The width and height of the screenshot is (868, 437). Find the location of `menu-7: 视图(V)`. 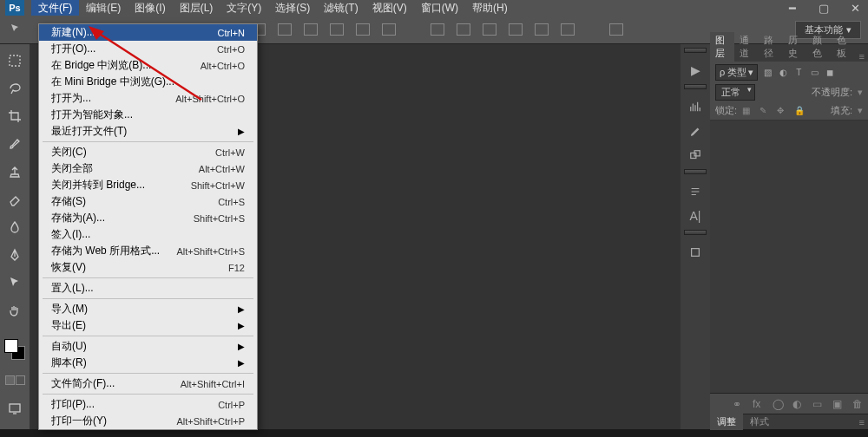

menu-7: 视图(V) is located at coordinates (390, 8).